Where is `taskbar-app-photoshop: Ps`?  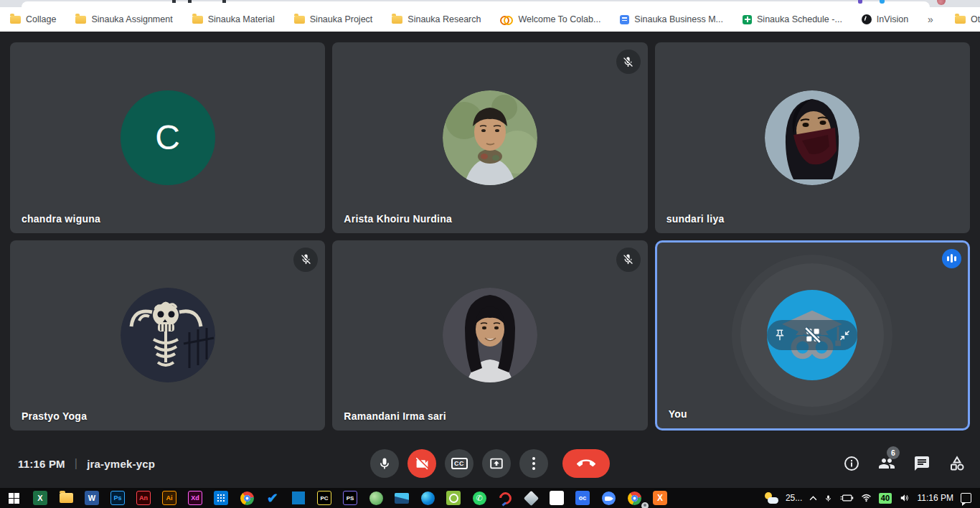 taskbar-app-photoshop: Ps is located at coordinates (118, 498).